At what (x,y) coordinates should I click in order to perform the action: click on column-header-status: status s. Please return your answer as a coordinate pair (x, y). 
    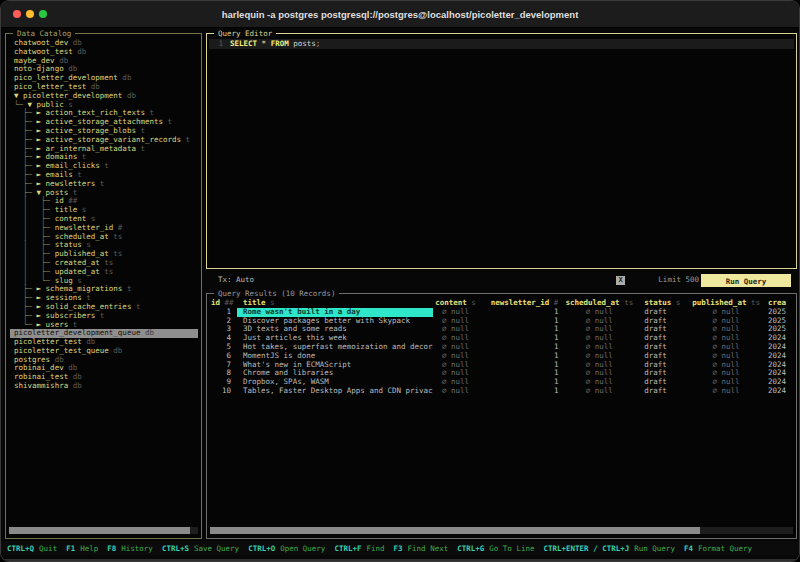
    Looking at the image, I should click on (665, 304).